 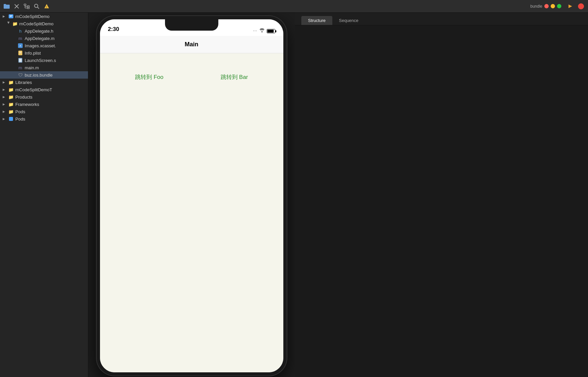 I want to click on signal-dots: ···, so click(x=255, y=31).